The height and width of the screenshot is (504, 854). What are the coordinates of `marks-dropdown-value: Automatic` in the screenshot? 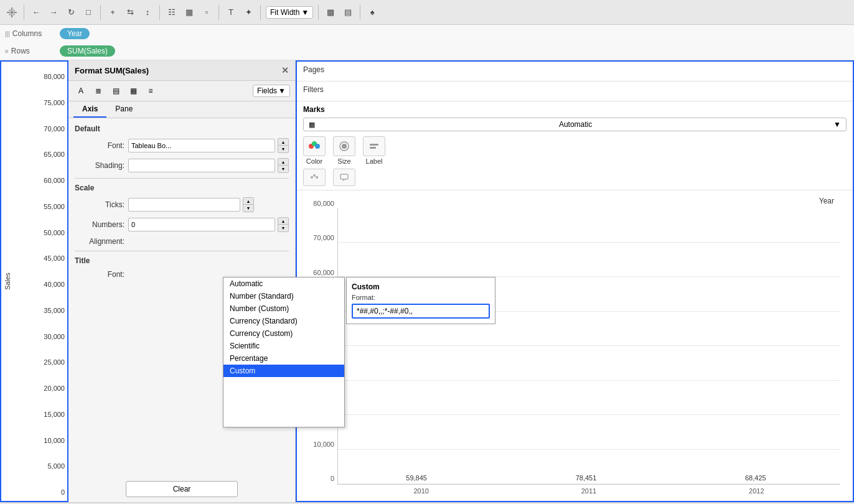 It's located at (575, 124).